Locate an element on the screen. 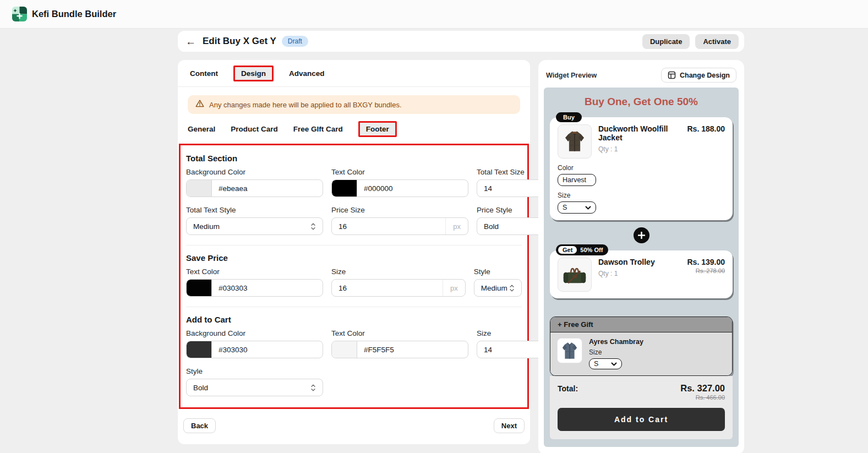  subtab-general: General is located at coordinates (201, 129).